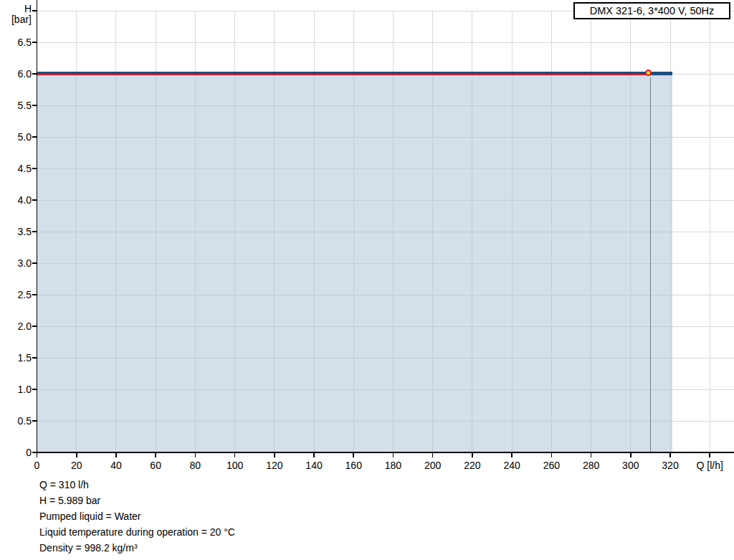  Describe the element at coordinates (275, 465) in the screenshot. I see `x-axis-tick-label: 120` at that location.